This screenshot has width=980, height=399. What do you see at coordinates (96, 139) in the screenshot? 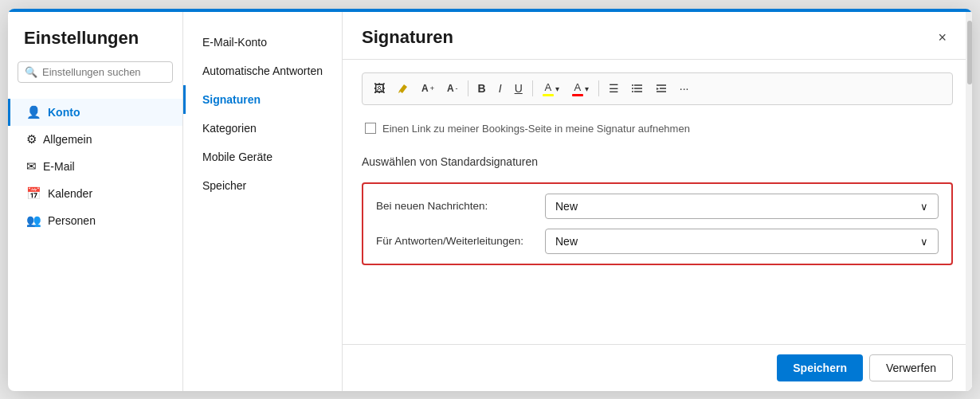
I see `sidebar-item-allgemein: ⚙ Allgemein` at bounding box center [96, 139].